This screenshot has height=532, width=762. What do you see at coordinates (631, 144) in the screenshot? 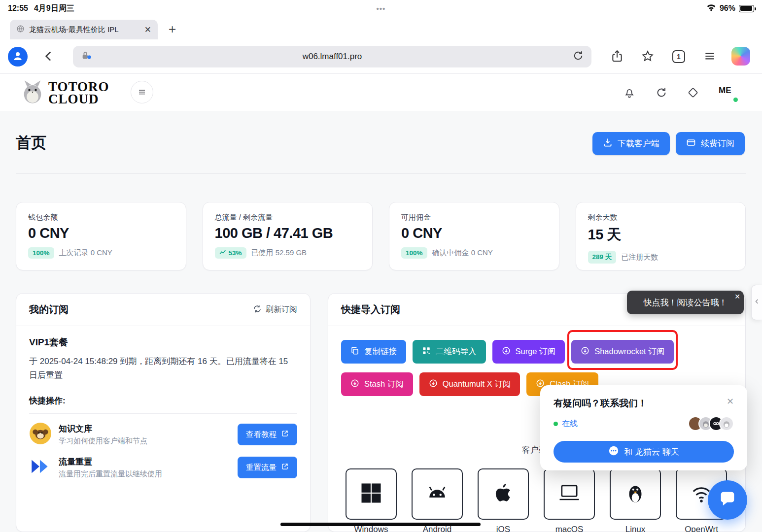
I see `download-client-button: 下载客户端` at bounding box center [631, 144].